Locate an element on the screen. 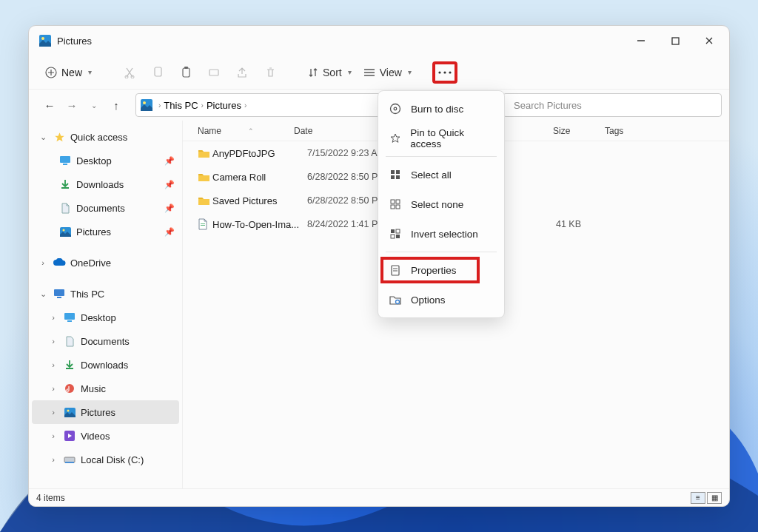 The image size is (758, 532). forward-button: → is located at coordinates (72, 105).